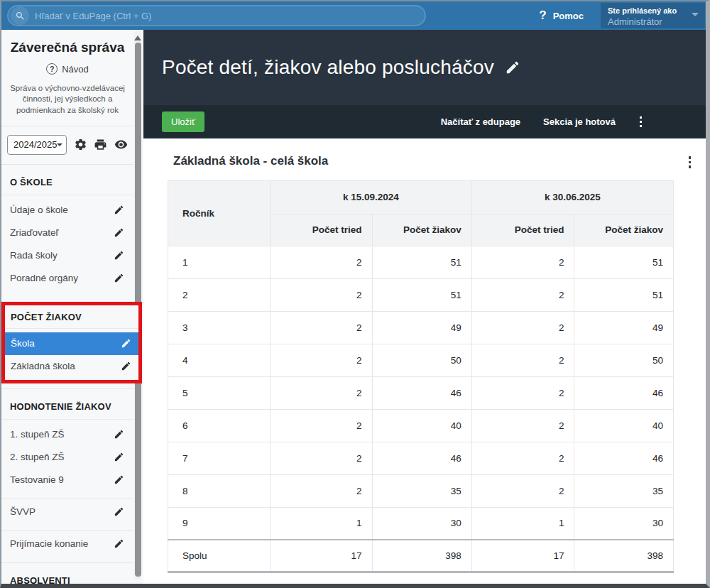 The height and width of the screenshot is (588, 710). Describe the element at coordinates (34, 233) in the screenshot. I see `sidebar-item-label: Zriaďovateľ` at that location.